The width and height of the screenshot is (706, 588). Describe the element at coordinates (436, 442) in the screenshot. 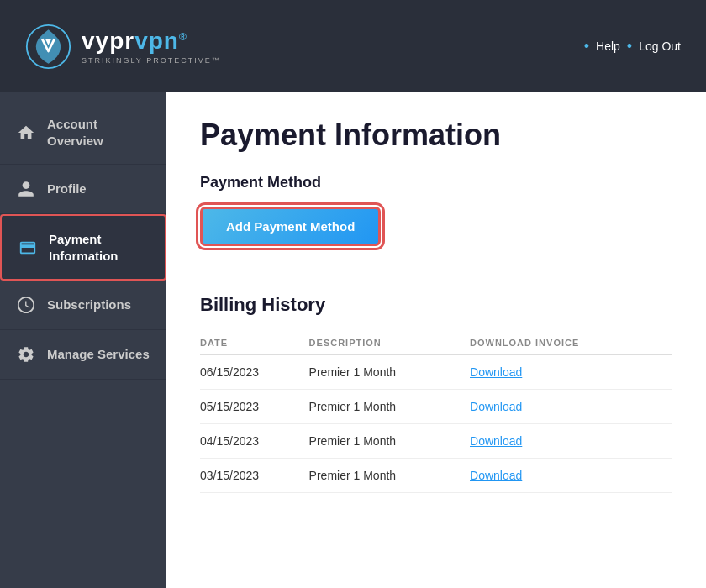

I see `billing-table-row: 04/15/2023Premier 1 MonthDownload` at that location.